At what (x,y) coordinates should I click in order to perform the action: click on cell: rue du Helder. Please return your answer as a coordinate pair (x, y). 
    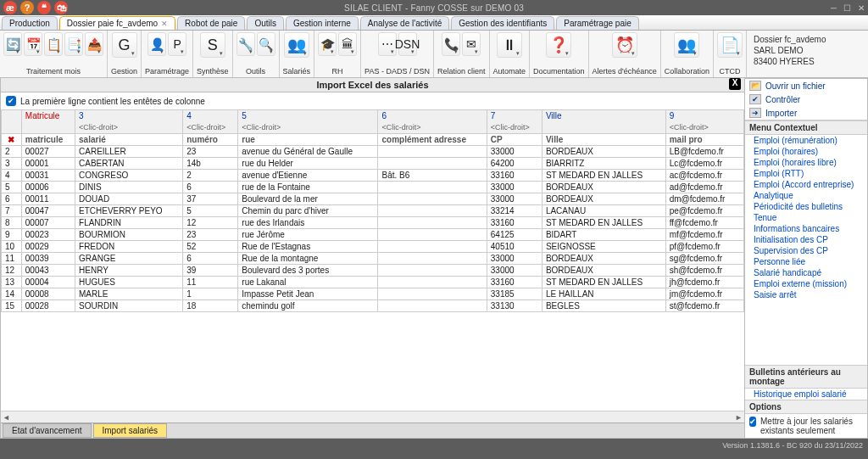
    Looking at the image, I should click on (309, 164).